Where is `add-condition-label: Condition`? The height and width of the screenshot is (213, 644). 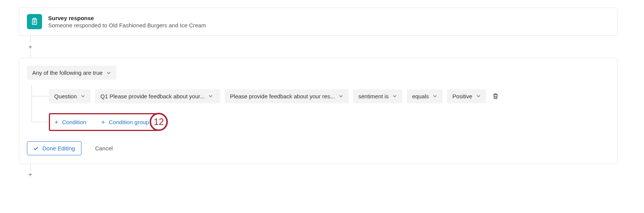 add-condition-label: Condition is located at coordinates (74, 122).